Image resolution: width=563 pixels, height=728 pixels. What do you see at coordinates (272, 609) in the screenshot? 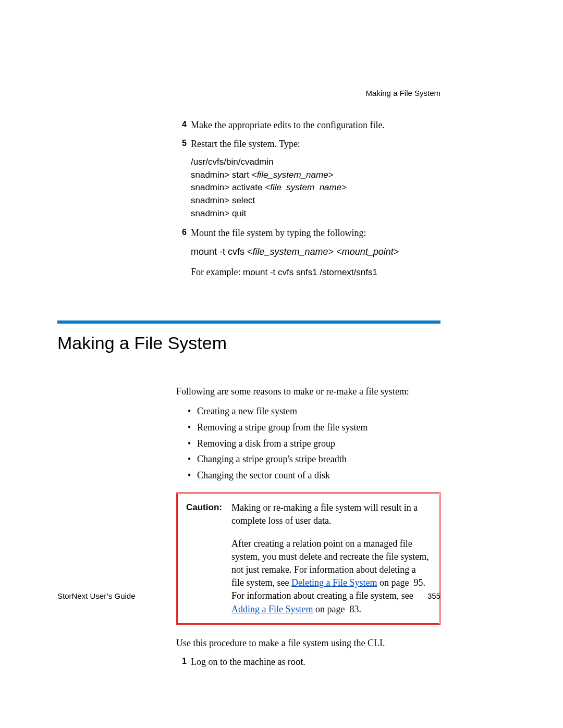
I see `link-adding-fs: Adding a File System` at bounding box center [272, 609].